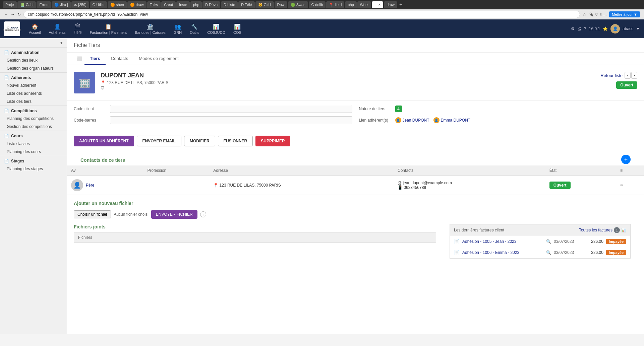 The image size is (644, 346). Describe the element at coordinates (93, 214) in the screenshot. I see `choose-file-button: Choisir un fichier` at that location.